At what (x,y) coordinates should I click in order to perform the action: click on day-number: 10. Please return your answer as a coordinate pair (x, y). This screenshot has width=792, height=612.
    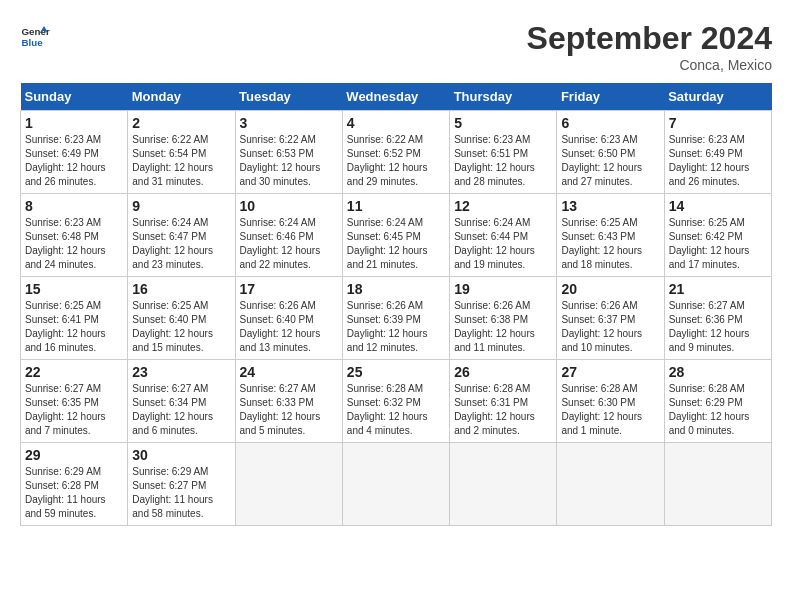
    Looking at the image, I should click on (289, 206).